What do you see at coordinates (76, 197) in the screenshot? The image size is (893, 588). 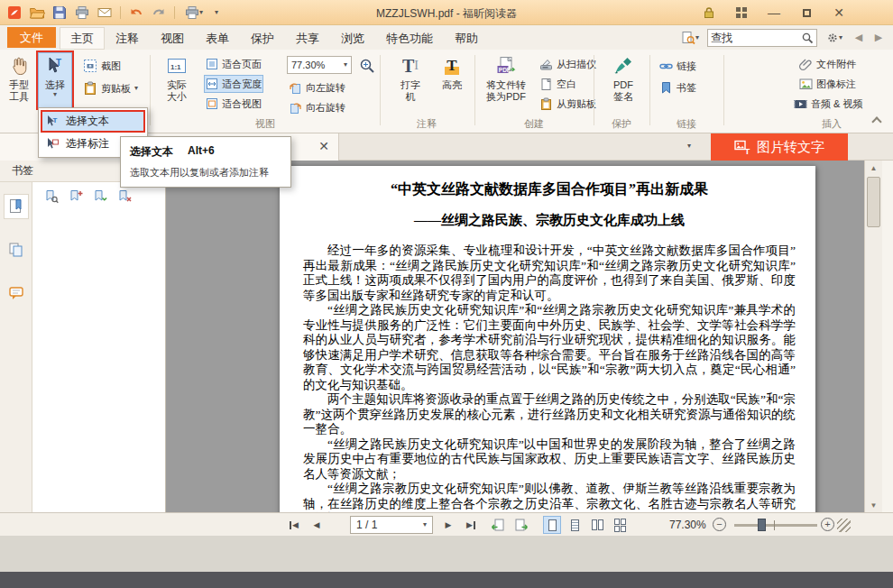 I see `add-bookmark-icon` at bounding box center [76, 197].